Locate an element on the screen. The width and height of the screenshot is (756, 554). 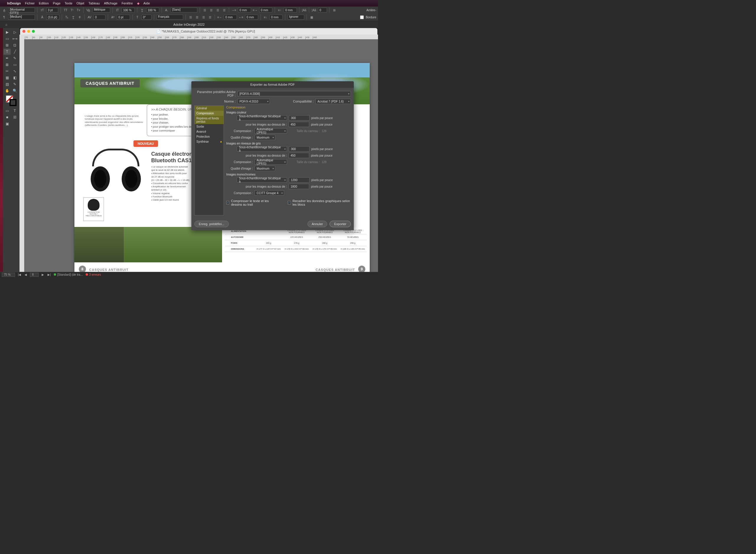
apply-none-icon: ☒ is located at coordinates (15, 117).